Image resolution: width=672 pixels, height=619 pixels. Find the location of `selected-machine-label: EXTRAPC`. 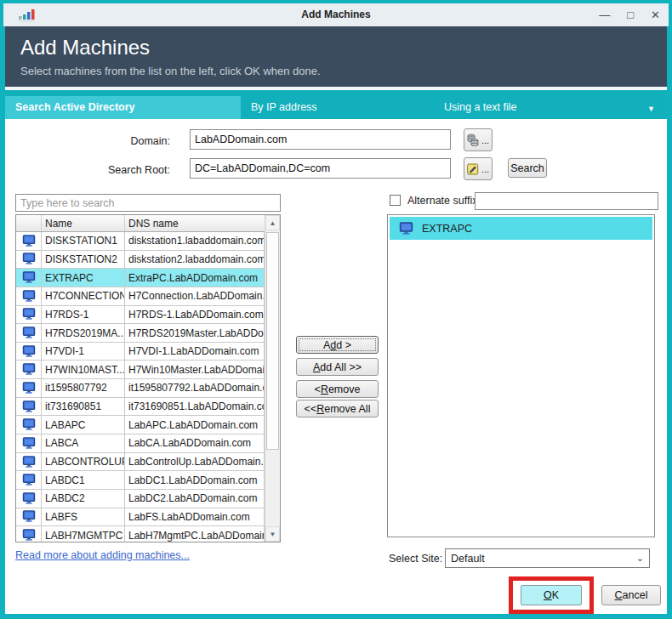

selected-machine-label: EXTRAPC is located at coordinates (447, 229).